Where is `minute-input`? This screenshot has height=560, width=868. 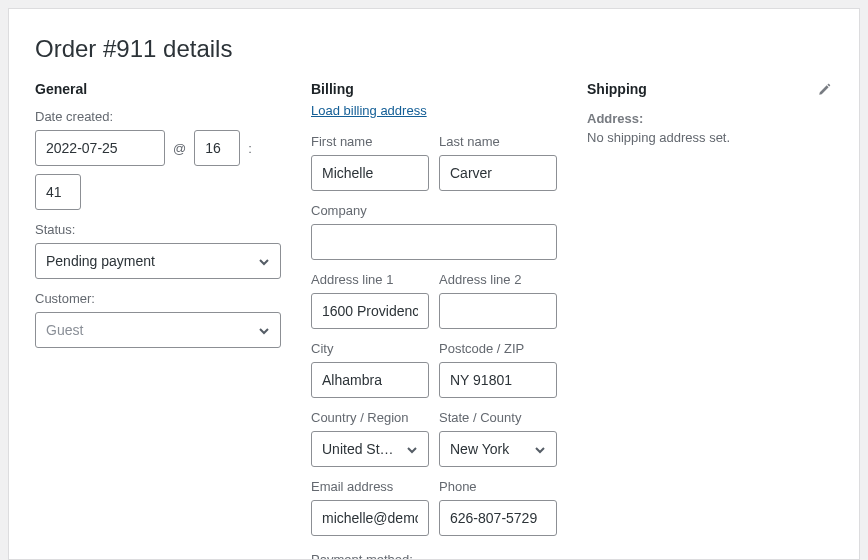 minute-input is located at coordinates (58, 192).